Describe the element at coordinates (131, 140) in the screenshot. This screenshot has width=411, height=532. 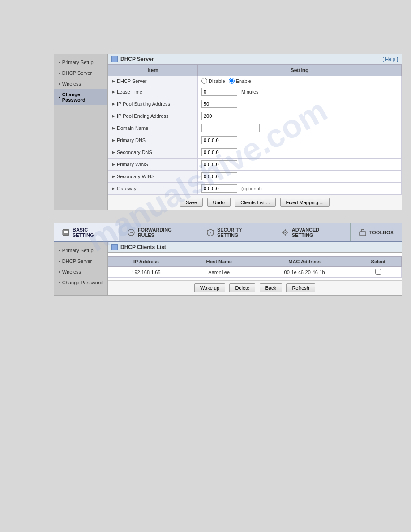
I see `label-primary-dns: Primary DNS` at that location.